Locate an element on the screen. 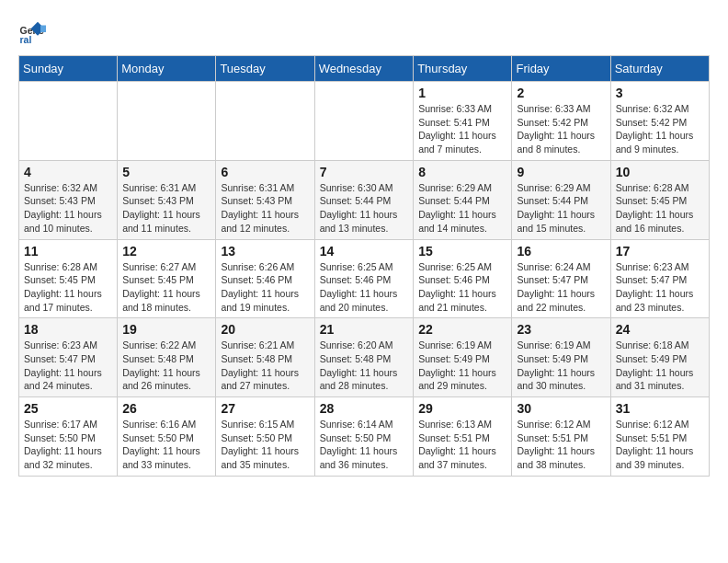 This screenshot has width=728, height=563. day-info: Sunrise: 6:32 AM Sunset: 5:43 PM Dayligh… is located at coordinates (68, 208).